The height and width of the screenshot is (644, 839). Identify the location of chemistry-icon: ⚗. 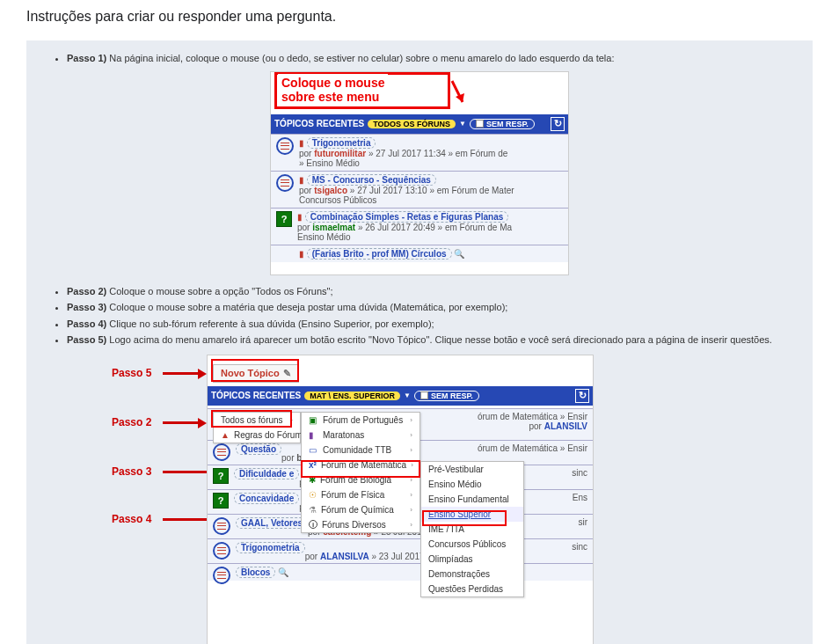
(313, 510).